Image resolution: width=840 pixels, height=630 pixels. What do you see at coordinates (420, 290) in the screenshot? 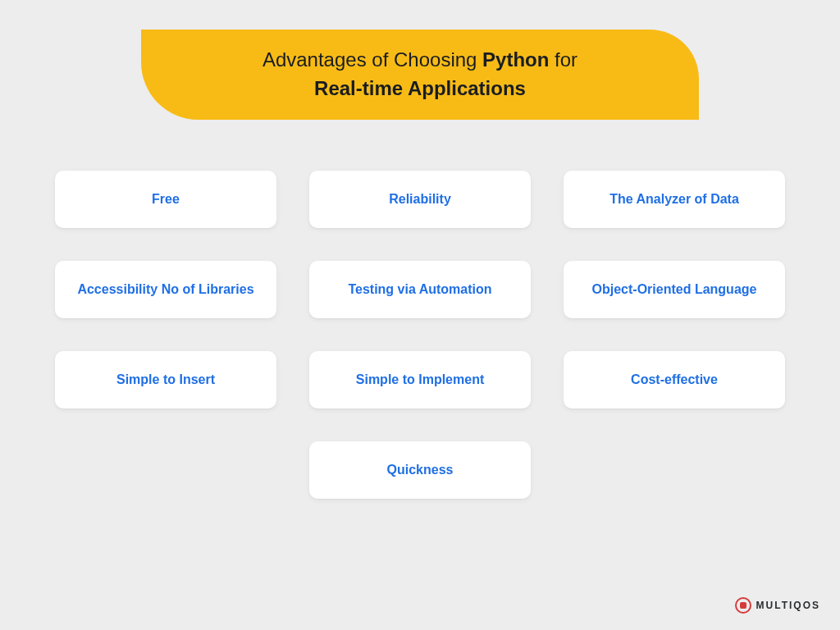
I see `advantage-card: Testing via Automation` at bounding box center [420, 290].